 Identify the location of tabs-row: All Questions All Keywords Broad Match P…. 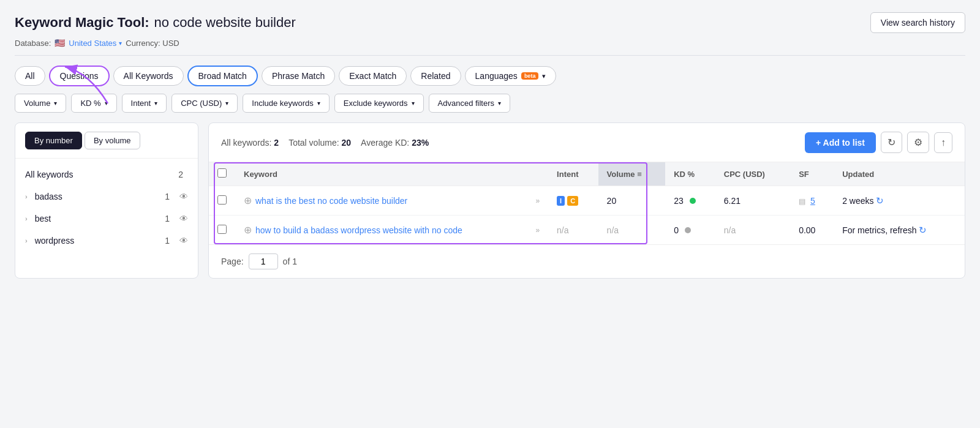
(490, 76).